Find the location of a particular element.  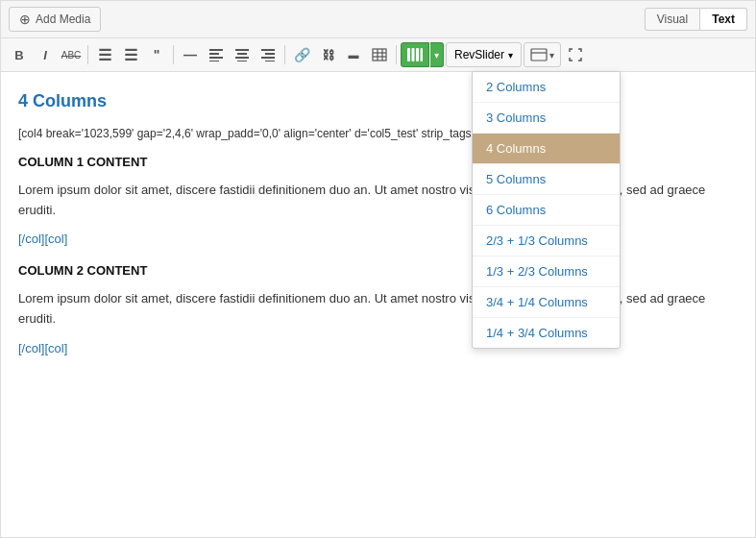

align-center-button is located at coordinates (242, 55).